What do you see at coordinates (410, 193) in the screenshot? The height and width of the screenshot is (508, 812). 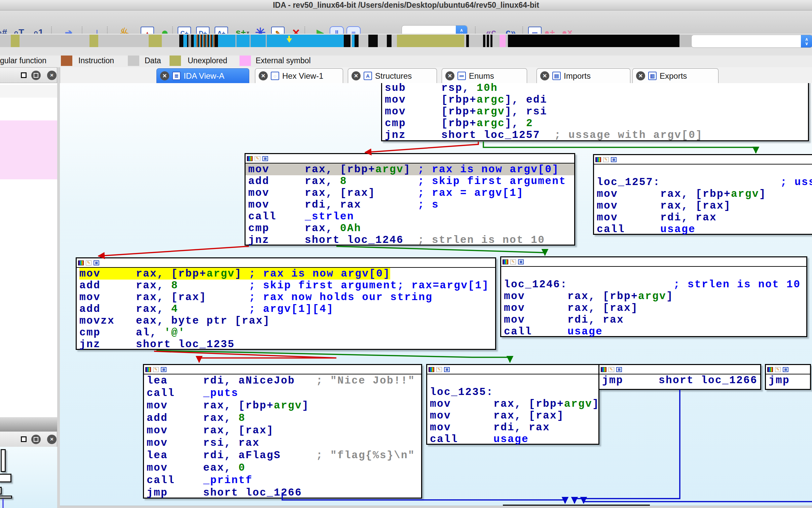 I see `asm-line: mov rax, [rax] ; rax = argv[1]` at bounding box center [410, 193].